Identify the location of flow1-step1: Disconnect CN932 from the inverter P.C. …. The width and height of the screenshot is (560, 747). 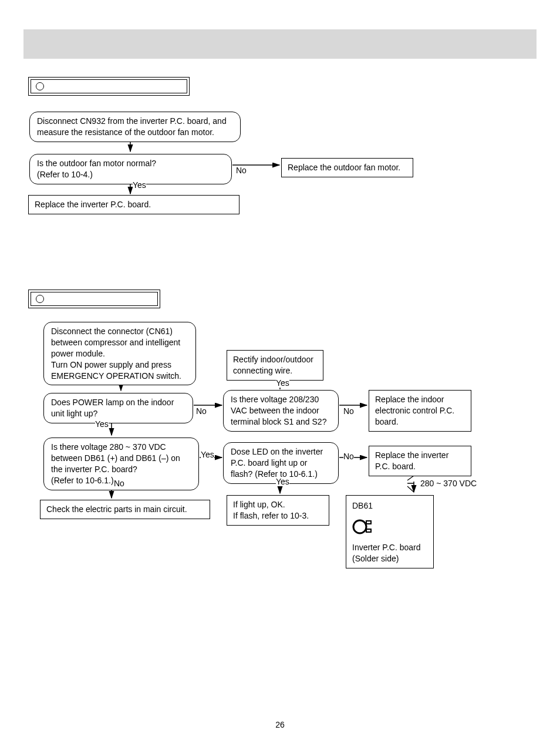
(135, 127).